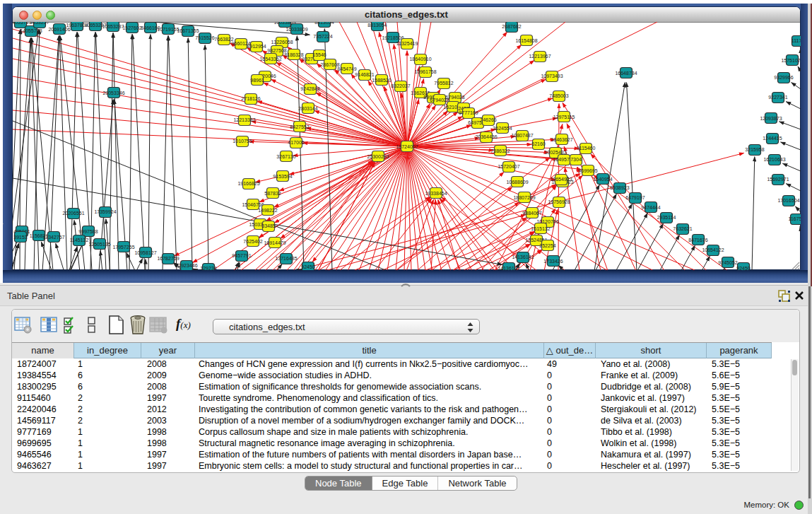 The width and height of the screenshot is (812, 514). I want to click on svg-text: 9884067, so click(531, 214).